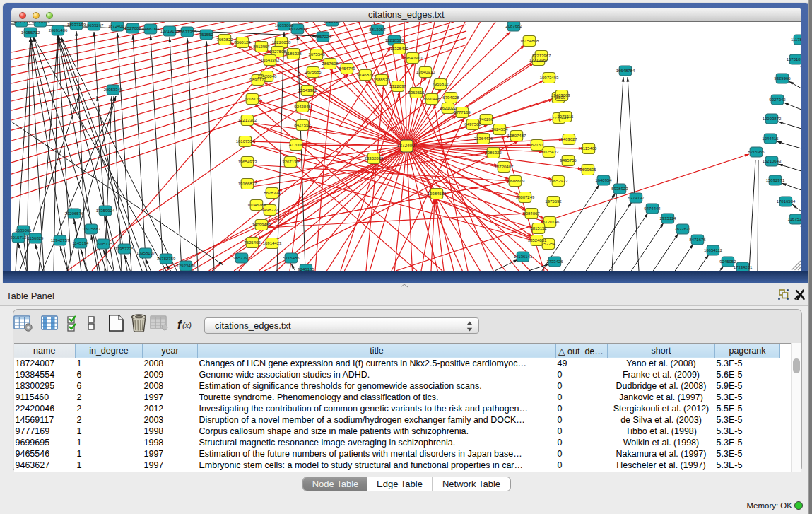  Describe the element at coordinates (772, 161) in the screenshot. I see `svg-text: 16210643` at that location.